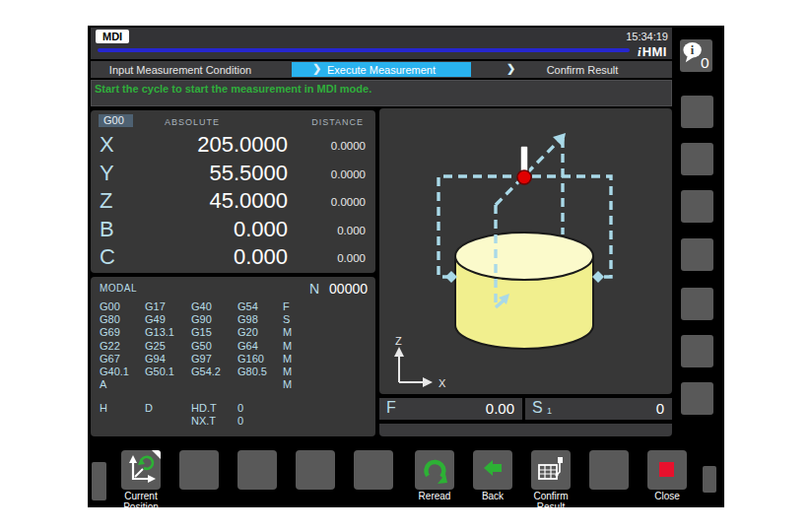  What do you see at coordinates (381, 69) in the screenshot?
I see `wizard-steps: Input Measurement Condition Execute Meas…` at bounding box center [381, 69].